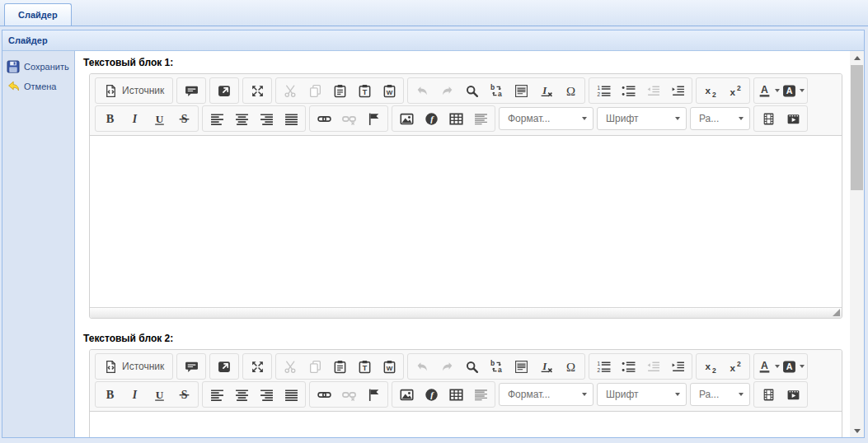  I want to click on scroll-down-button, so click(857, 431).